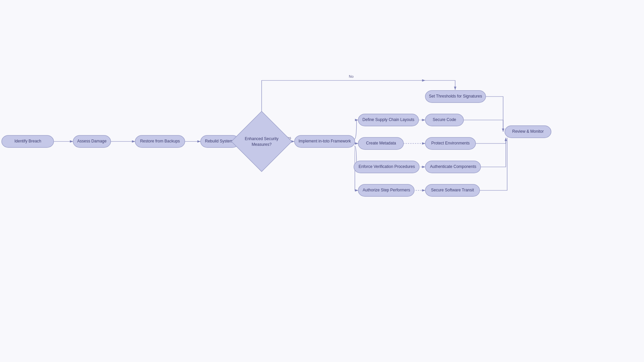 This screenshot has height=362, width=644. What do you see at coordinates (455, 96) in the screenshot?
I see `set-thresholds-label: Set Thresholds for Signatures` at bounding box center [455, 96].